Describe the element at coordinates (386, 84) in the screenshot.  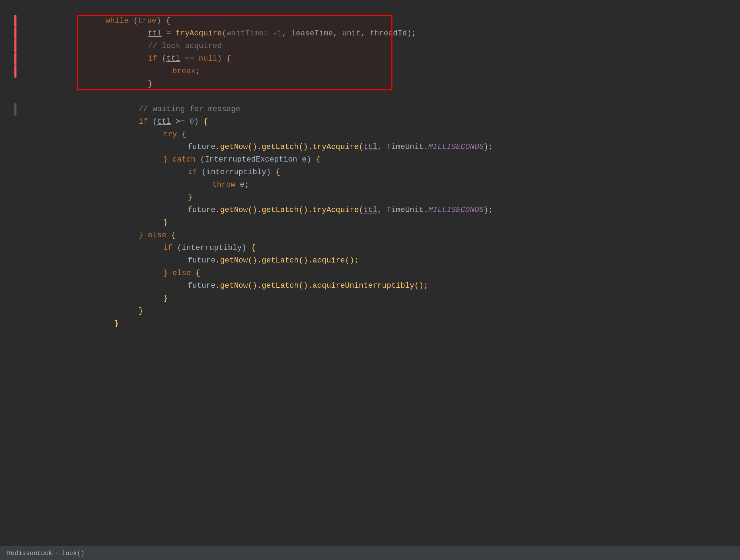
I see `code-line` at that location.